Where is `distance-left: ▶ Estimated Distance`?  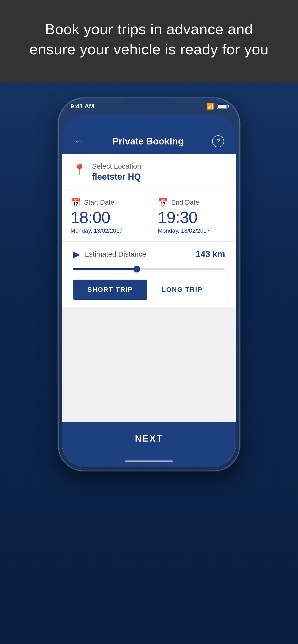
distance-left: ▶ Estimated Distance is located at coordinates (110, 254).